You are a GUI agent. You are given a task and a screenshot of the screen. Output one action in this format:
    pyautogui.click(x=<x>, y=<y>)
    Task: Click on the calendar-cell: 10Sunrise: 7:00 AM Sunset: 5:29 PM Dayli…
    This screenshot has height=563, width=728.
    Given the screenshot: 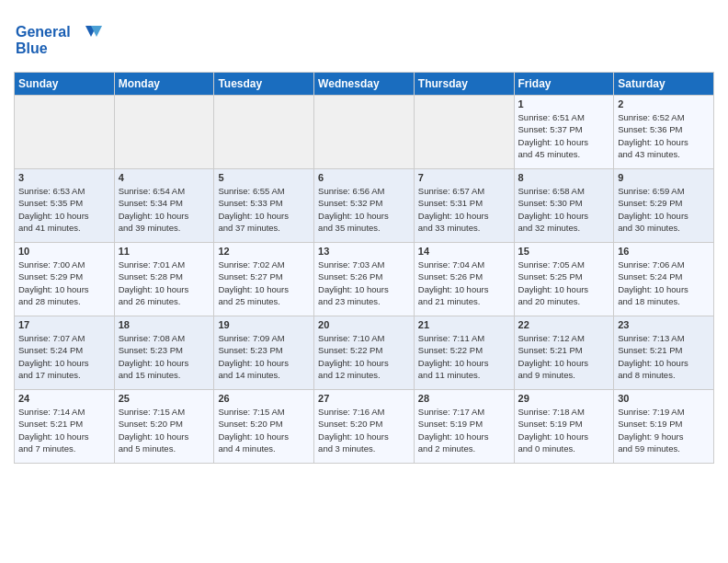 What is the action you would take?
    pyautogui.click(x=64, y=280)
    